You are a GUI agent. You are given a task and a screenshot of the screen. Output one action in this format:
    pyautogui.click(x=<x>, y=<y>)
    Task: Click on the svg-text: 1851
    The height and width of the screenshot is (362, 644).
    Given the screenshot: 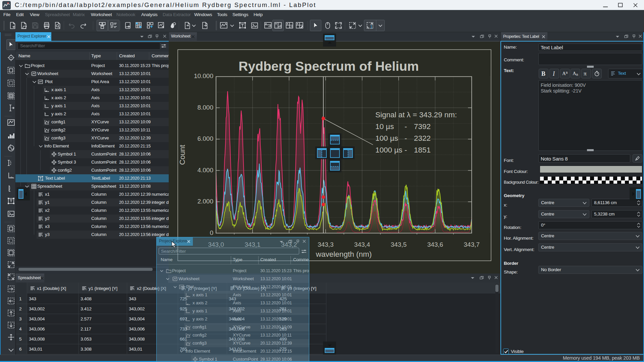 What is the action you would take?
    pyautogui.click(x=422, y=150)
    